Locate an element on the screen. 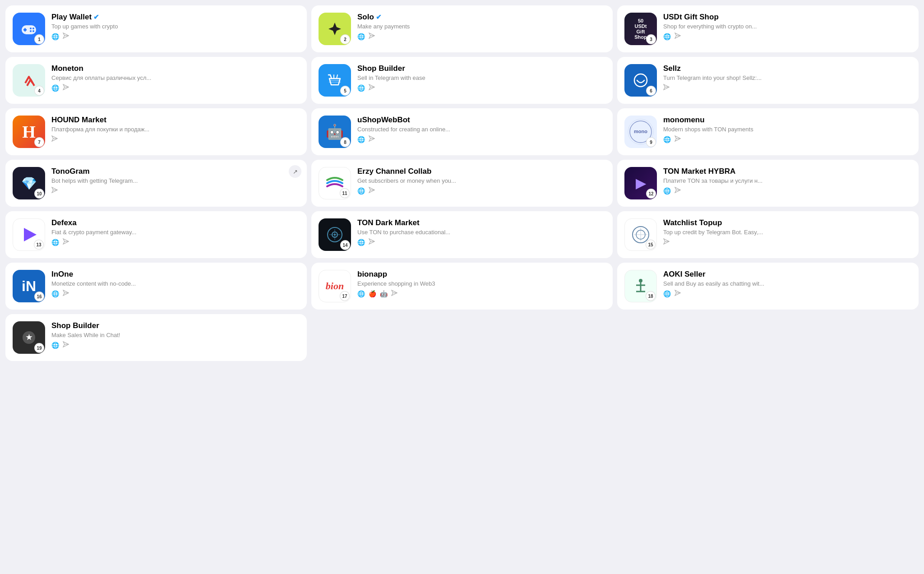 The image size is (924, 574). app-name: Shop Builder is located at coordinates (176, 326).